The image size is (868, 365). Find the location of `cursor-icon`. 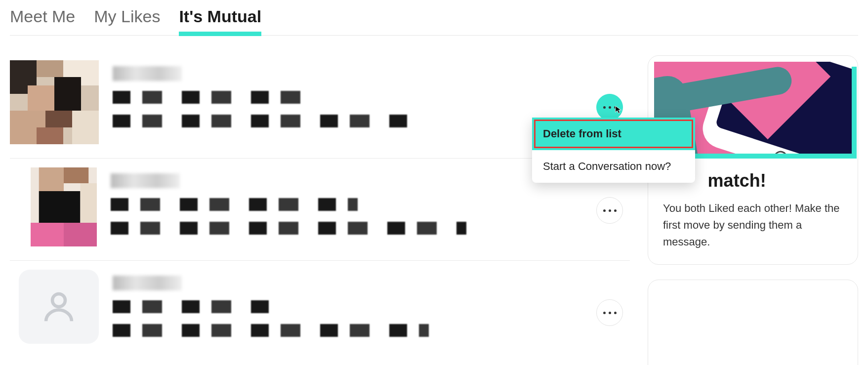

cursor-icon is located at coordinates (619, 110).